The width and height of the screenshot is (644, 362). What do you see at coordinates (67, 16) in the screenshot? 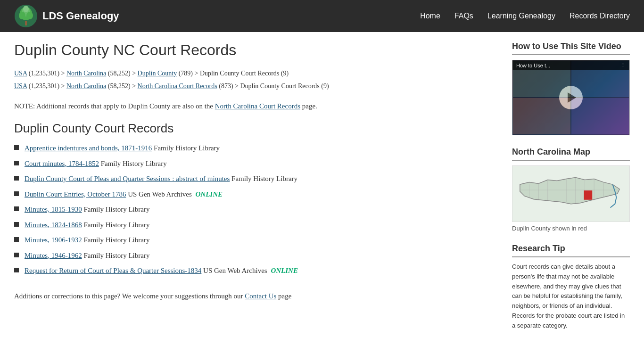
I see `logo-area: LDS Genealogy` at bounding box center [67, 16].